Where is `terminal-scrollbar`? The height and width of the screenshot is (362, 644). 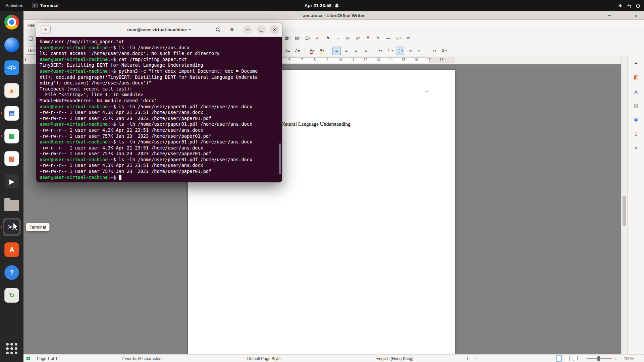
terminal-scrollbar is located at coordinates (280, 159).